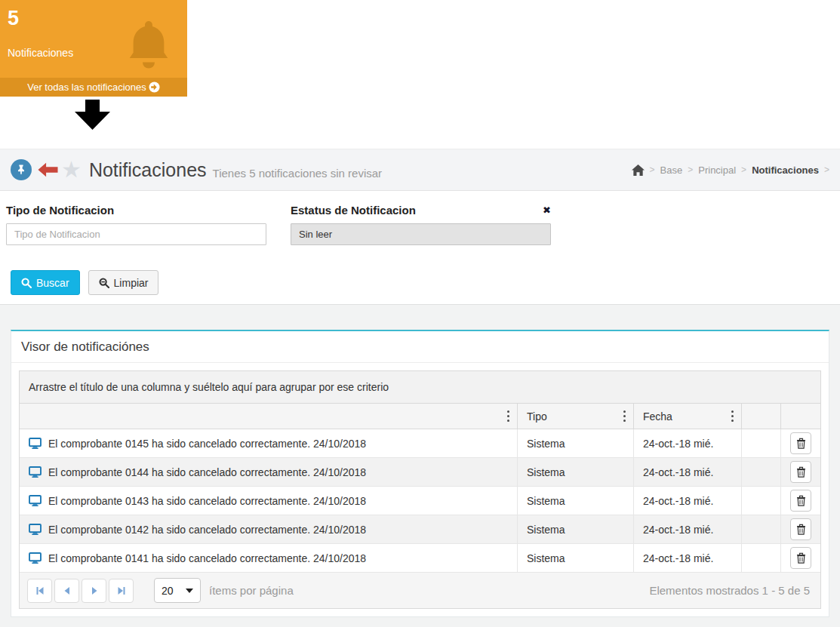 The image size is (840, 627). I want to click on row-message: El comprobante 0145 ha sido cancelado co…, so click(207, 444).